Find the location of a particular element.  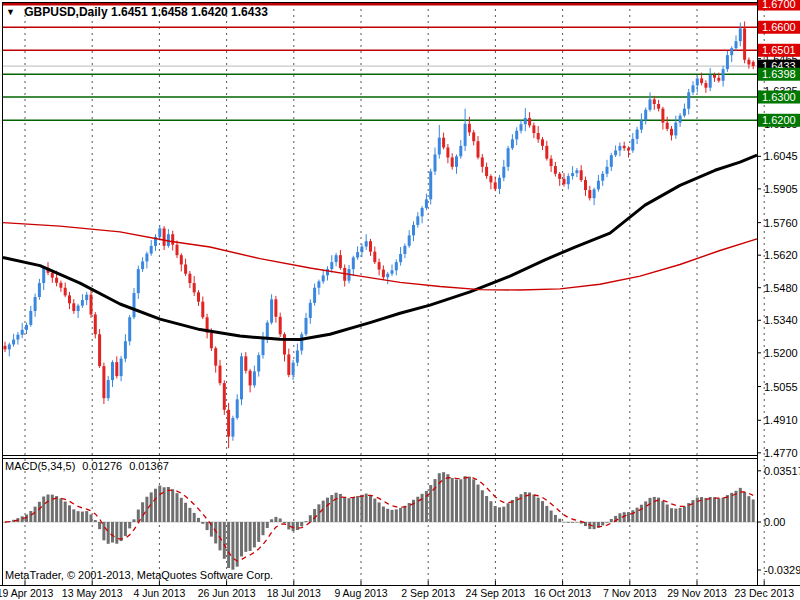

price-tick-label: 1.5480 is located at coordinates (781, 288).